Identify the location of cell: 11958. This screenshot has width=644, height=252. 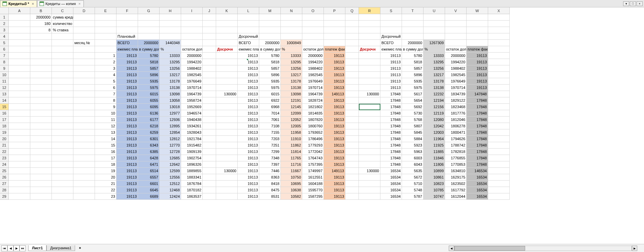
(292, 133).